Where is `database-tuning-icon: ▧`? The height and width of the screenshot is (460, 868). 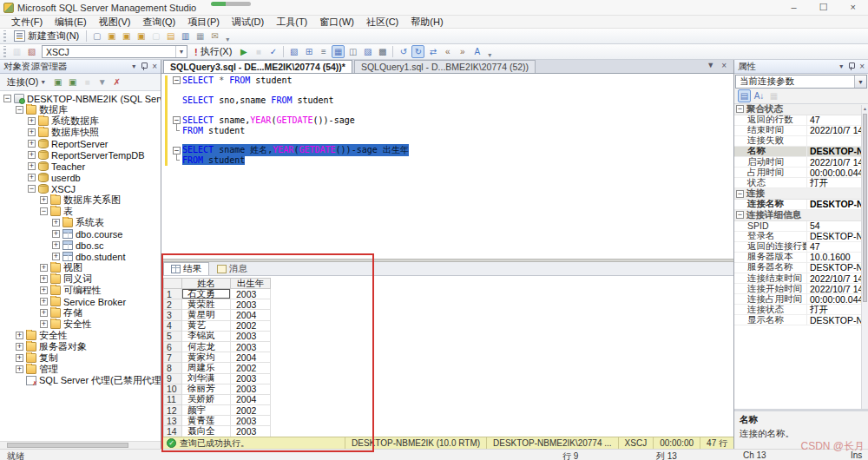 database-tuning-icon: ▧ is located at coordinates (31, 52).